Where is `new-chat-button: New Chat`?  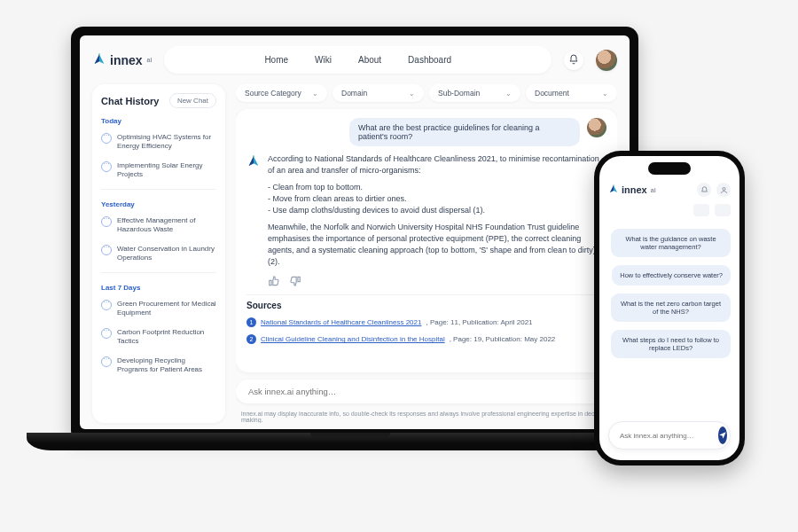 new-chat-button: New Chat is located at coordinates (193, 101).